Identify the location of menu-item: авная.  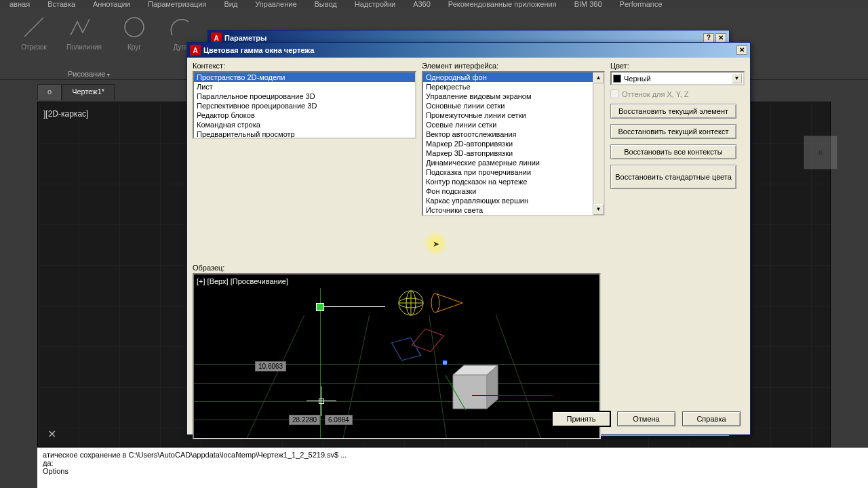
(20, 4).